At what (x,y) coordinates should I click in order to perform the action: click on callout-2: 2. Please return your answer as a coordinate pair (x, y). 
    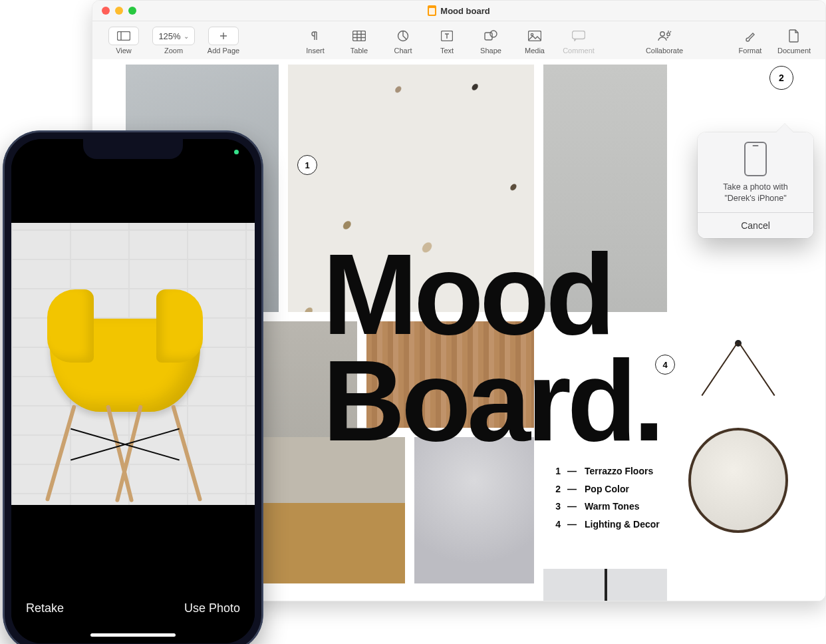
    Looking at the image, I should click on (781, 78).